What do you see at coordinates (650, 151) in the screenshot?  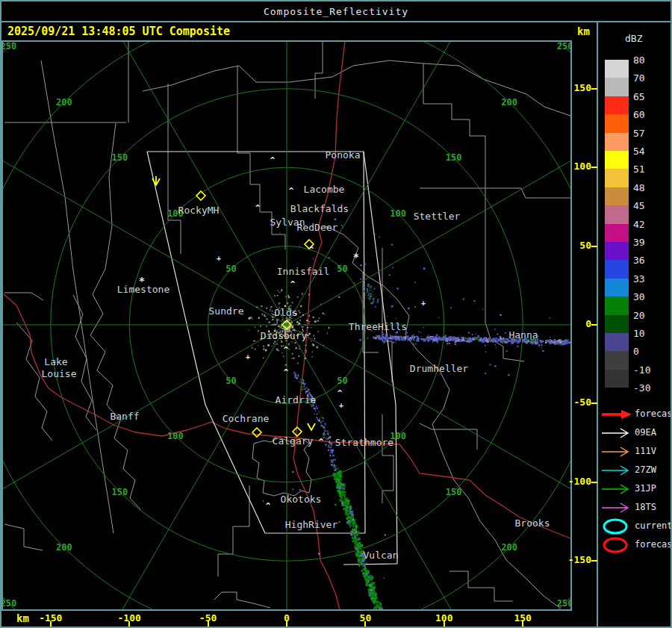 I see `colorbar-level-label: 54` at bounding box center [650, 151].